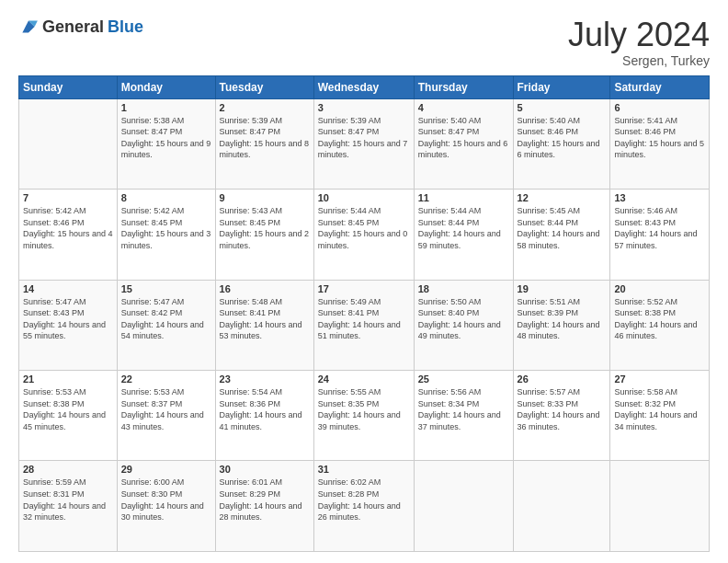 Image resolution: width=728 pixels, height=563 pixels. What do you see at coordinates (660, 289) in the screenshot?
I see `day-number: 20` at bounding box center [660, 289].